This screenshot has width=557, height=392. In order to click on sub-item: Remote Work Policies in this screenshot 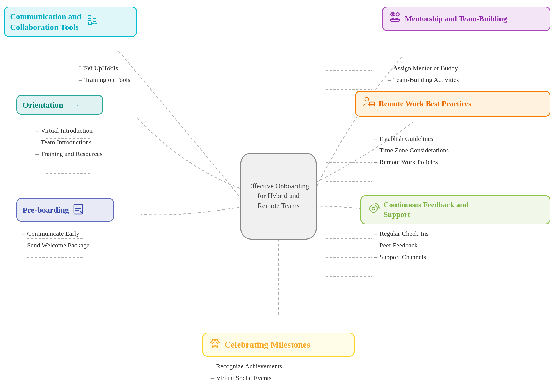, I will do `click(462, 162)`.